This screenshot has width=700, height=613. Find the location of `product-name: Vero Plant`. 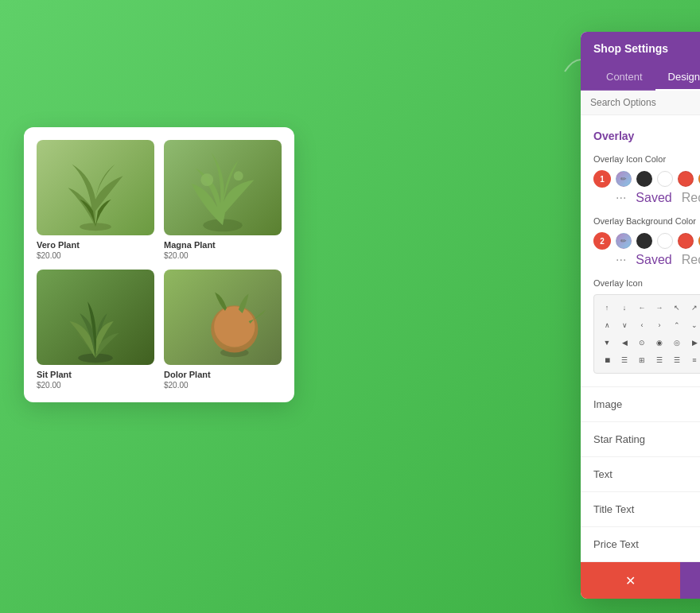

product-name: Vero Plant is located at coordinates (95, 245).